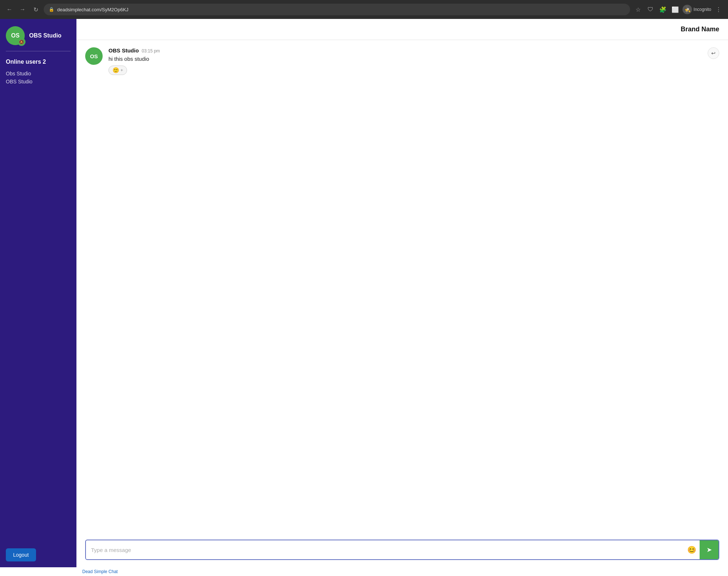 This screenshot has height=576, width=728. I want to click on forward-button: →, so click(23, 9).